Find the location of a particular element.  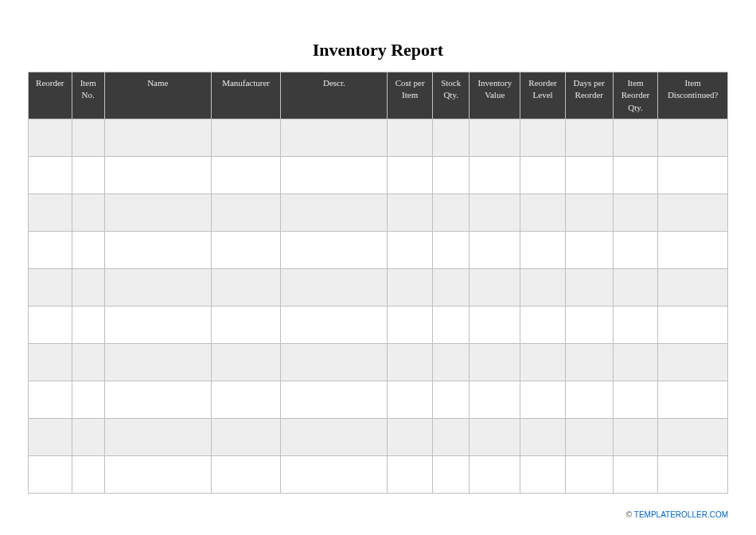

col-header-reorderlevel: Reorder Level is located at coordinates (543, 96).